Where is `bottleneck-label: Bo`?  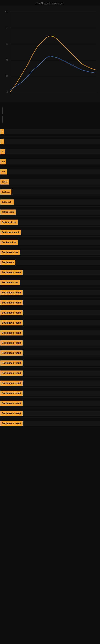
bottleneck-label: Bo is located at coordinates (3, 152).